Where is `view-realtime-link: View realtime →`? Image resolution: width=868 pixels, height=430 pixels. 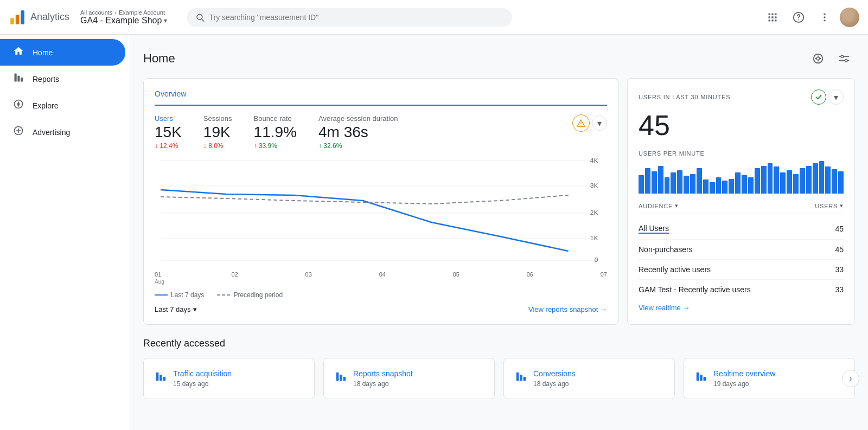
view-realtime-link: View realtime → is located at coordinates (741, 308).